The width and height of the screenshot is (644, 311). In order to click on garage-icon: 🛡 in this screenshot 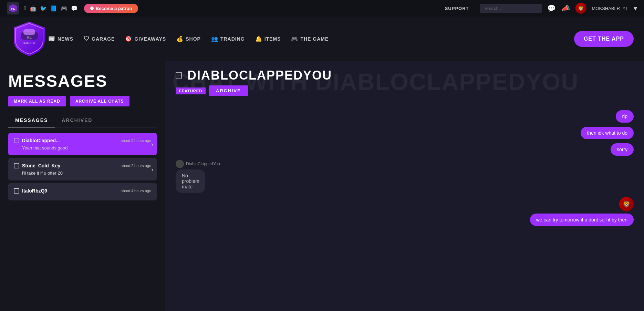, I will do `click(87, 39)`.